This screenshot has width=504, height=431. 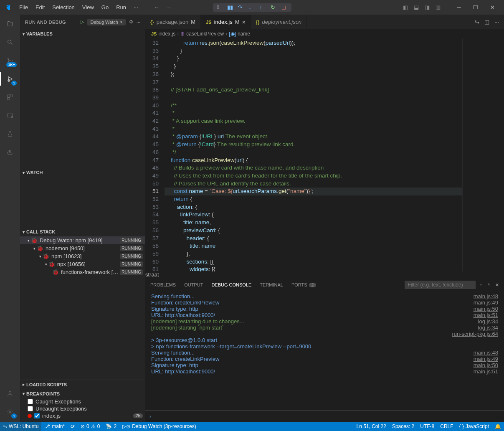 What do you see at coordinates (10, 97) in the screenshot?
I see `extensions-icon` at bounding box center [10, 97].